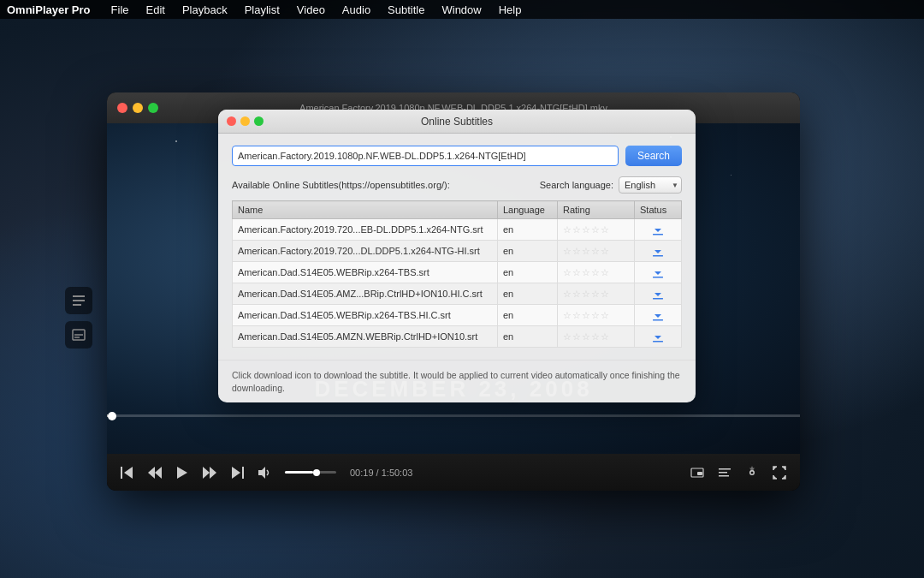 The image size is (924, 578). What do you see at coordinates (752, 473) in the screenshot?
I see `settings-button` at bounding box center [752, 473].